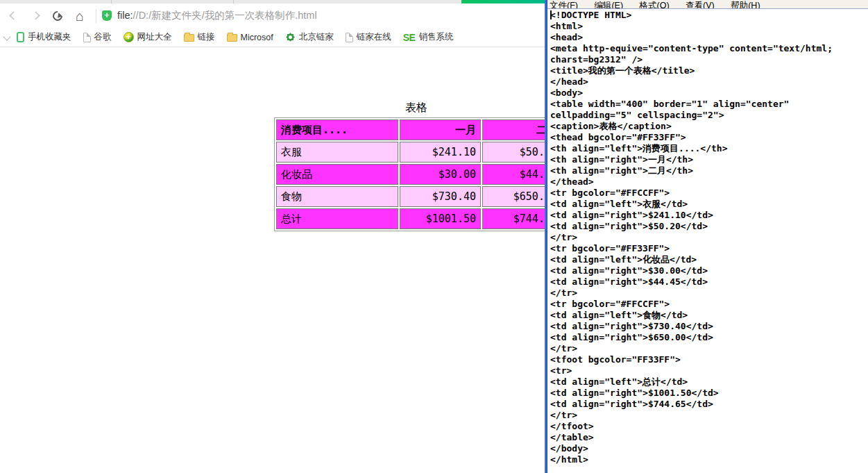 This screenshot has width=868, height=473. I want to click on code-line: </table>, so click(709, 438).